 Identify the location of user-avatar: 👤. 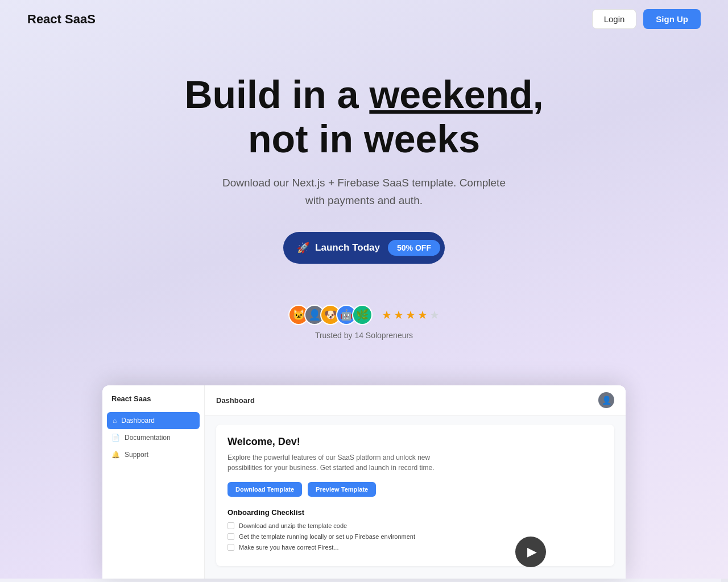
(606, 400).